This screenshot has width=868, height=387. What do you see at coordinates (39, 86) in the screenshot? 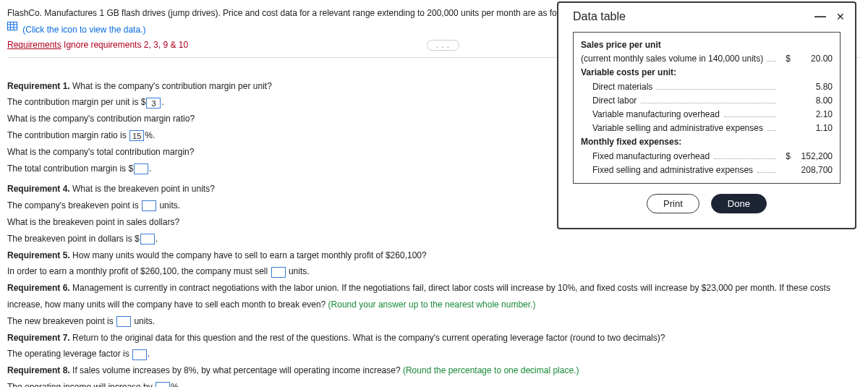
I see `req1-heading: Requirement 1.` at bounding box center [39, 86].